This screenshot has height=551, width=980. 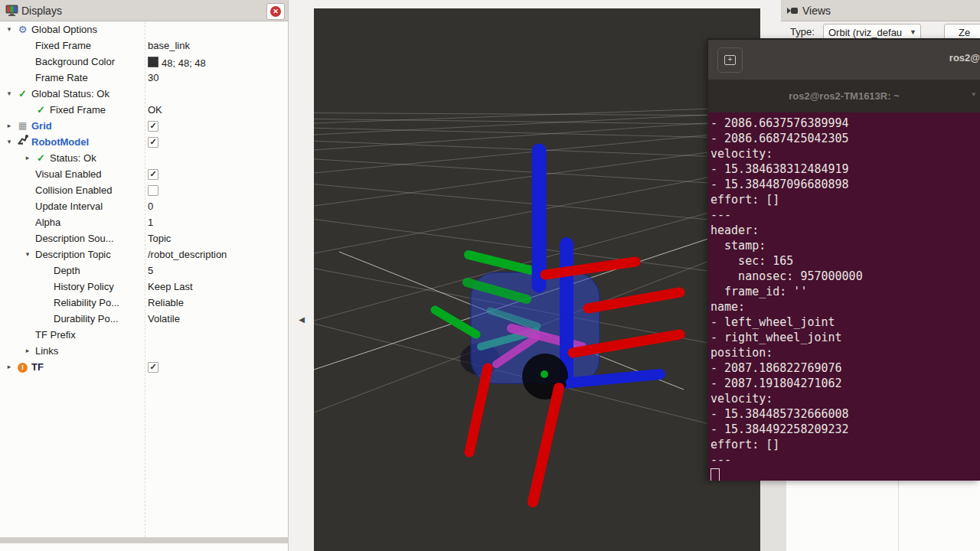 I want to click on property-label: Fixed Frame, so click(x=78, y=110).